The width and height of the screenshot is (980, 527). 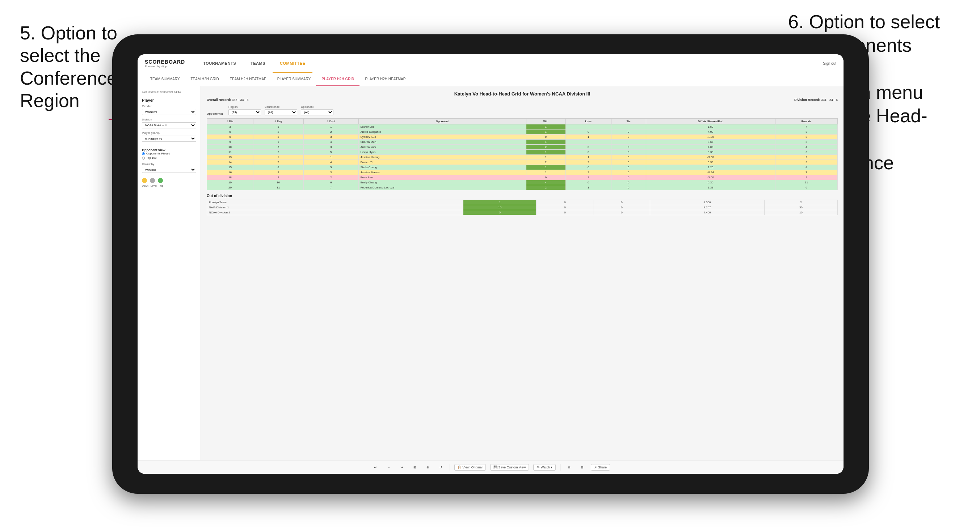 What do you see at coordinates (522, 162) in the screenshot?
I see `table-row: 14 7 4 Eunice Yi 2 2 0 0.38 9` at bounding box center [522, 162].